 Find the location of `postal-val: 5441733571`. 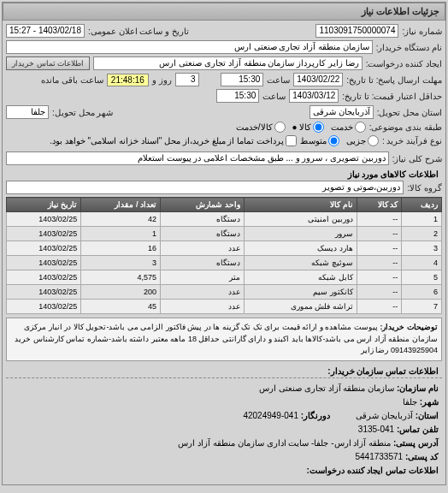

postal-val: 5441733571 is located at coordinates (379, 457).